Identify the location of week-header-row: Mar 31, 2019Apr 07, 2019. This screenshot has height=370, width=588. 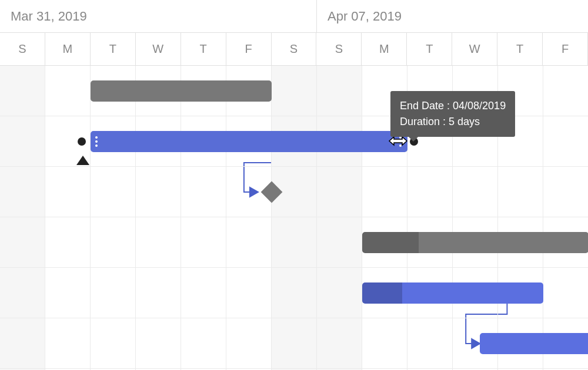
(294, 16).